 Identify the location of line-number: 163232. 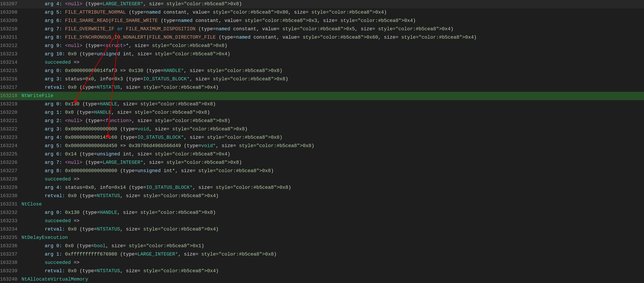
(10, 213).